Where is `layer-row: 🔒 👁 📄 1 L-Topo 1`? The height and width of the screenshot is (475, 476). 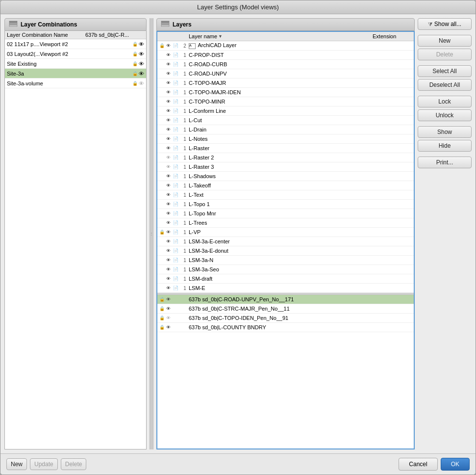
layer-row: 🔒 👁 📄 1 L-Topo 1 is located at coordinates (285, 204).